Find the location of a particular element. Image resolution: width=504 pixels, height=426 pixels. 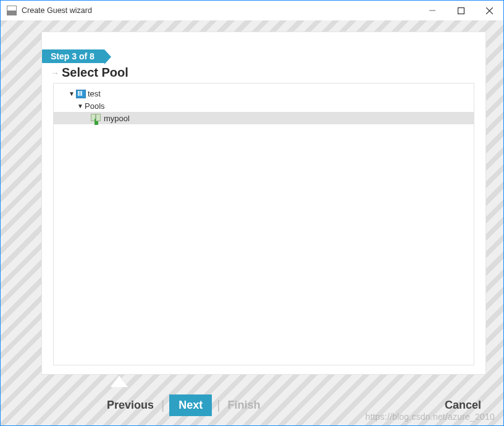

step-title-row: → Select Pool is located at coordinates (268, 73).